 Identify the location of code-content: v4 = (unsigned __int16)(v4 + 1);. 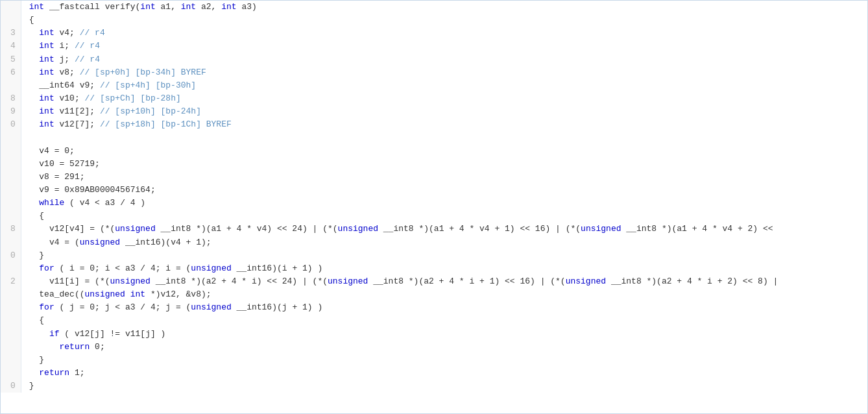
(444, 243).